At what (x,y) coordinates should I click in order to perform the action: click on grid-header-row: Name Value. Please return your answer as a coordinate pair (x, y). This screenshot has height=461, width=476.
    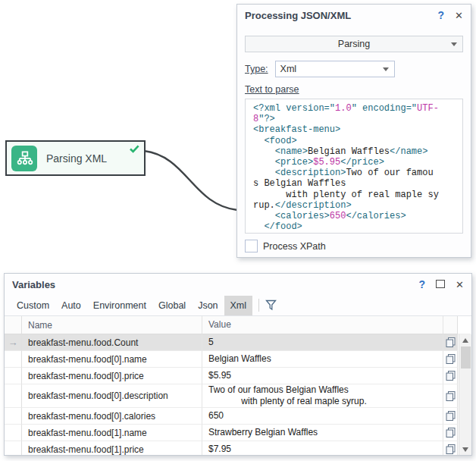
    Looking at the image, I should click on (238, 325).